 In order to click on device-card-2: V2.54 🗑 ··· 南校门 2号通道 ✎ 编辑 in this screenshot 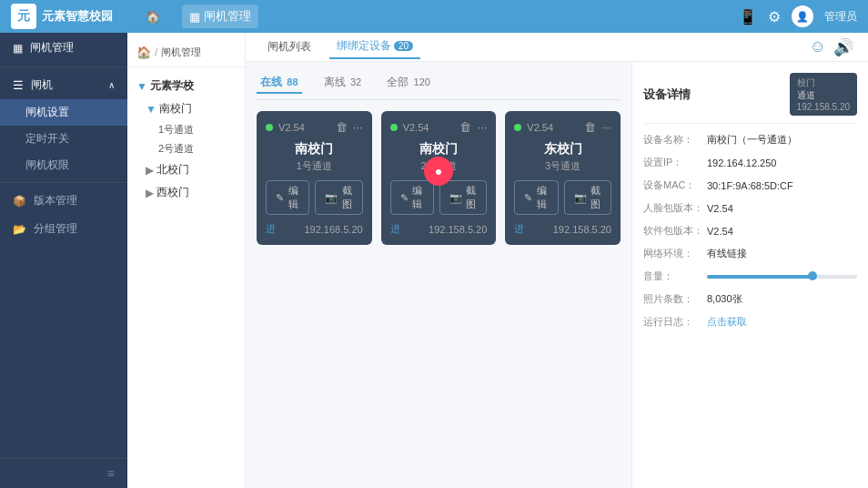, I will do `click(439, 178)`.